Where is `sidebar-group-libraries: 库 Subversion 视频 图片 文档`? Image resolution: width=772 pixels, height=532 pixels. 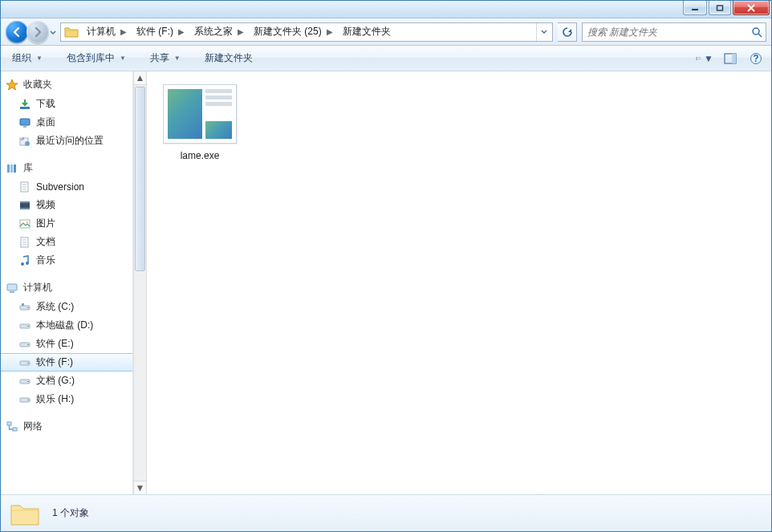 sidebar-group-libraries: 库 Subversion 视频 图片 文档 is located at coordinates (67, 215).